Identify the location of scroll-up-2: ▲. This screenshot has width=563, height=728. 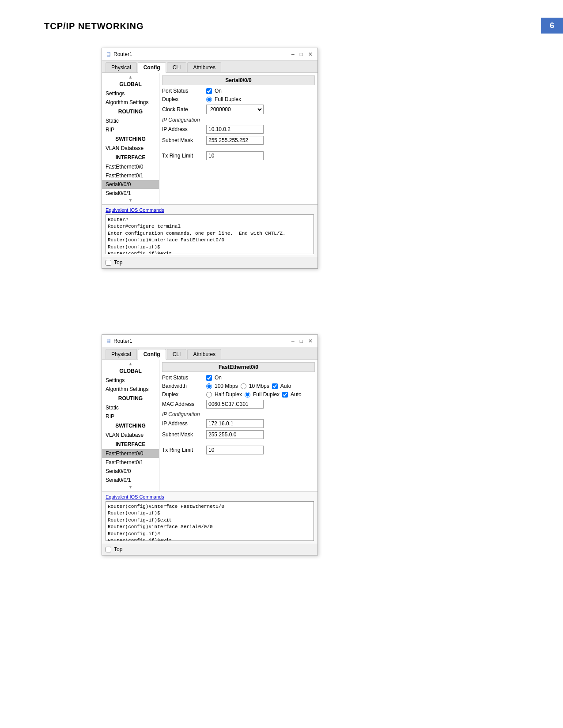
(131, 364).